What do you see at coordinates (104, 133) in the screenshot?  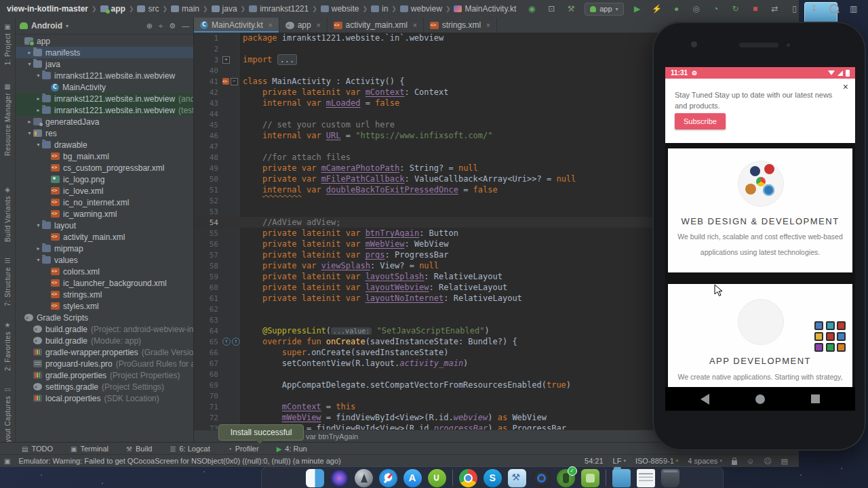 I see `tree-item-res: ▾res` at bounding box center [104, 133].